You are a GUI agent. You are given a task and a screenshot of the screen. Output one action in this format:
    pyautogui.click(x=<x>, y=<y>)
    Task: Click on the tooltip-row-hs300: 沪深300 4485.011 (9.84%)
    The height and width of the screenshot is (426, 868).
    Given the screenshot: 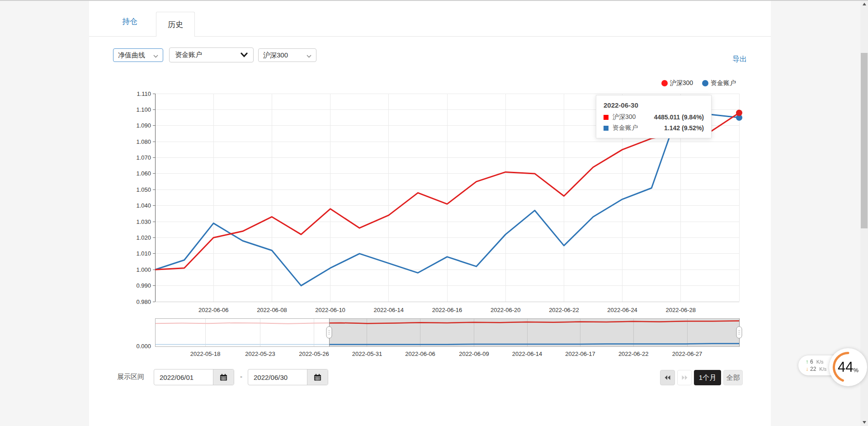 What is the action you would take?
    pyautogui.click(x=654, y=117)
    